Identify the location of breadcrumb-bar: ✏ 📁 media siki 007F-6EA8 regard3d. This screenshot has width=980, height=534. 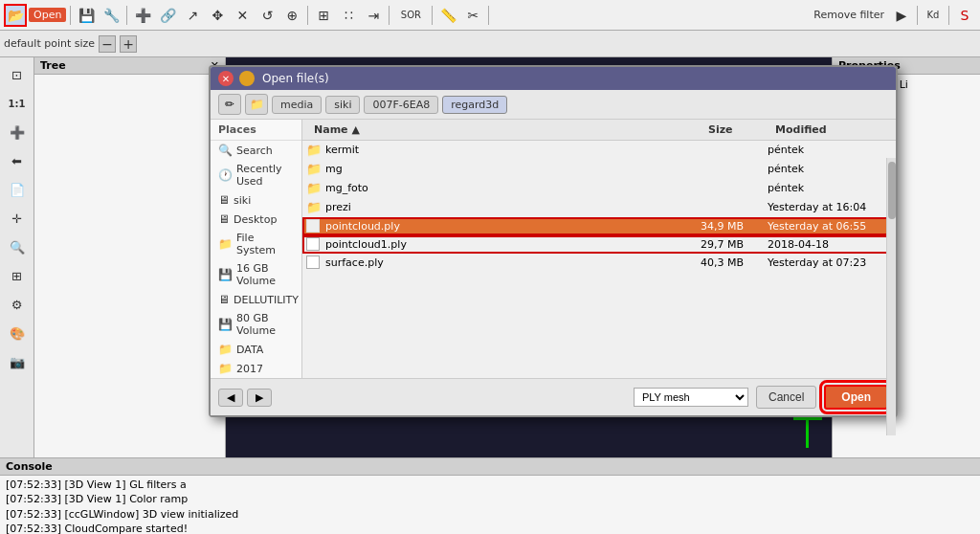
(553, 105).